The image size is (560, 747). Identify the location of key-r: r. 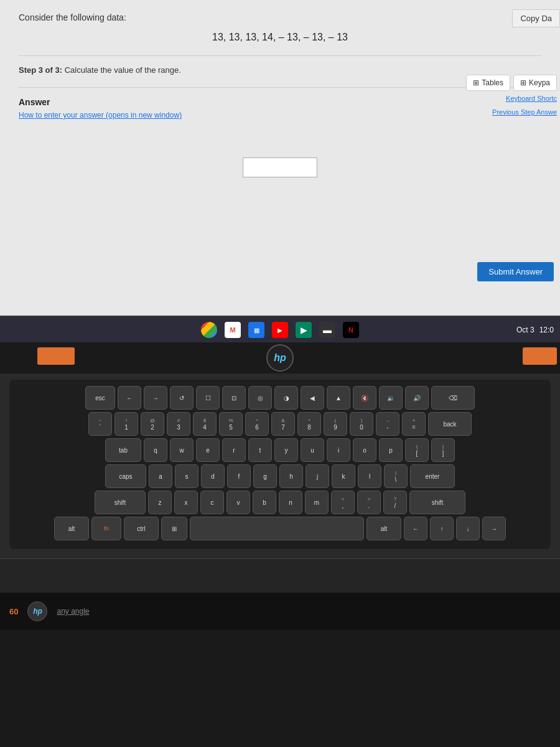
(234, 450).